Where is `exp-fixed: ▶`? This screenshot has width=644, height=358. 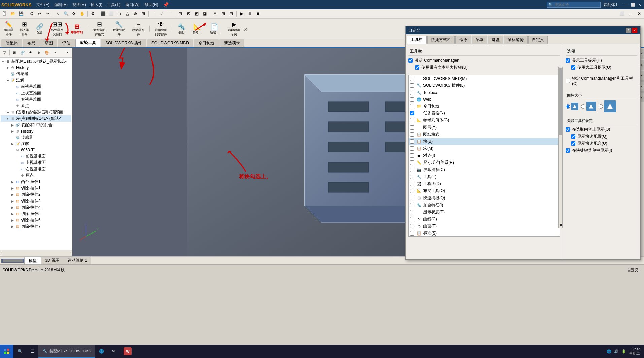 exp-fixed: ▶ is located at coordinates (8, 112).